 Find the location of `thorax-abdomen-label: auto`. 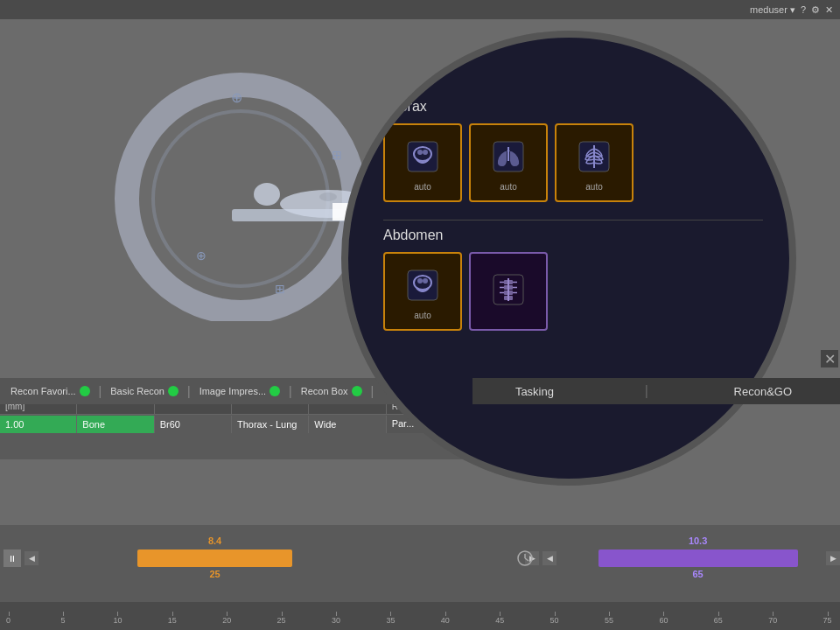

thorax-abdomen-label: auto is located at coordinates (422, 187).